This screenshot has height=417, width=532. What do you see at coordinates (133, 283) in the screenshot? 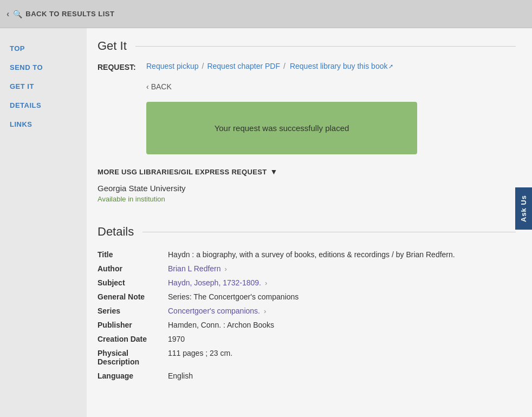
I see `detail-label: Subject` at bounding box center [133, 283].